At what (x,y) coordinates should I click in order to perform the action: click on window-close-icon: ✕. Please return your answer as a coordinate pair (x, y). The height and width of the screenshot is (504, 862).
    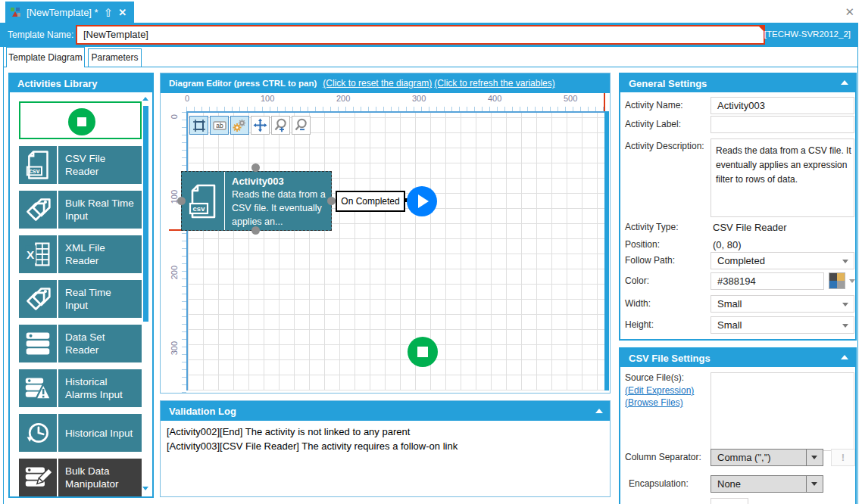
    Looking at the image, I should click on (850, 12).